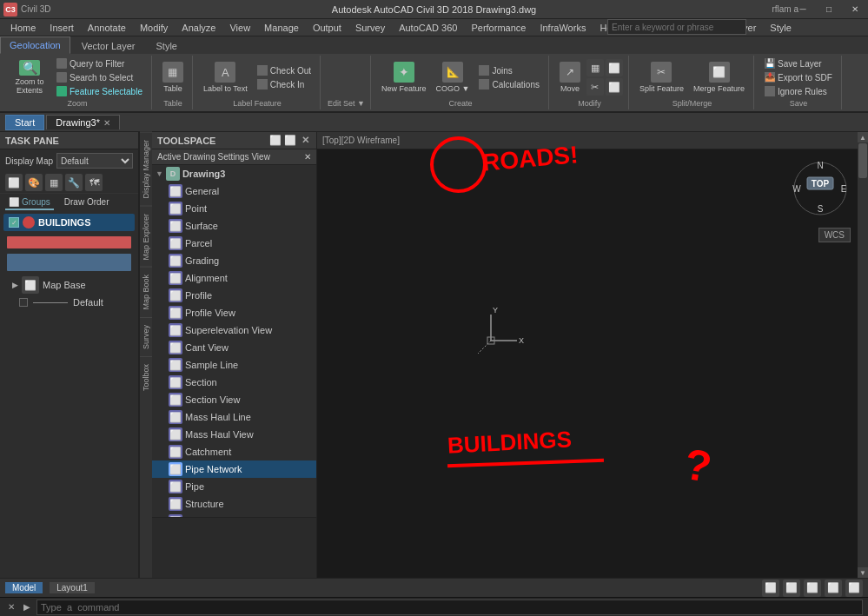 This screenshot has width=868, height=616. What do you see at coordinates (798, 63) in the screenshot?
I see `save-layer-button: 💾 Save Layer` at bounding box center [798, 63].